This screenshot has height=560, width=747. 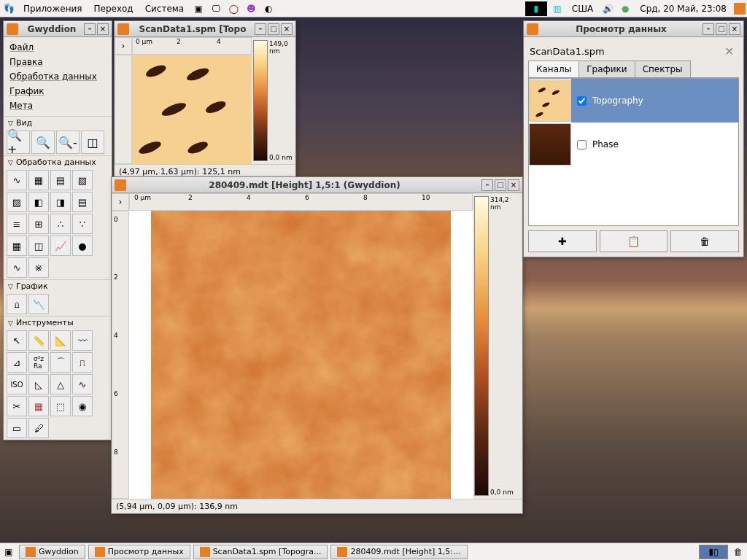 I want to click on app-icon: ◐, so click(x=268, y=9).